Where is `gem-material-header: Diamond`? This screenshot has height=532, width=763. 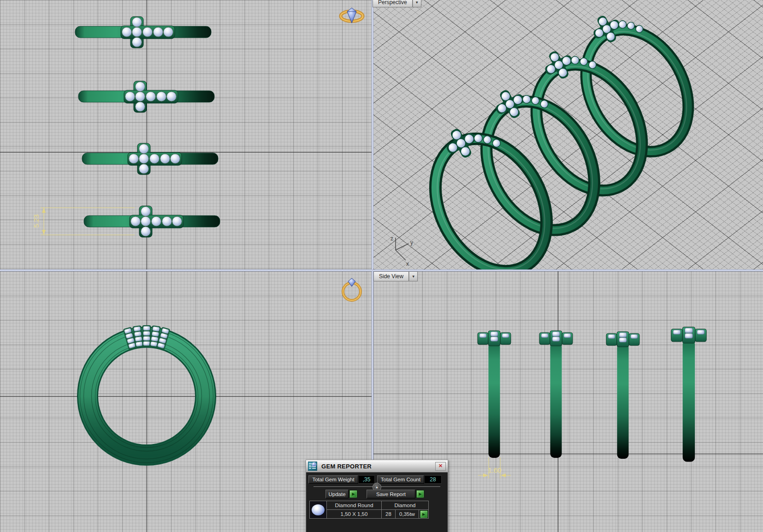 gem-material-header: Diamond is located at coordinates (405, 505).